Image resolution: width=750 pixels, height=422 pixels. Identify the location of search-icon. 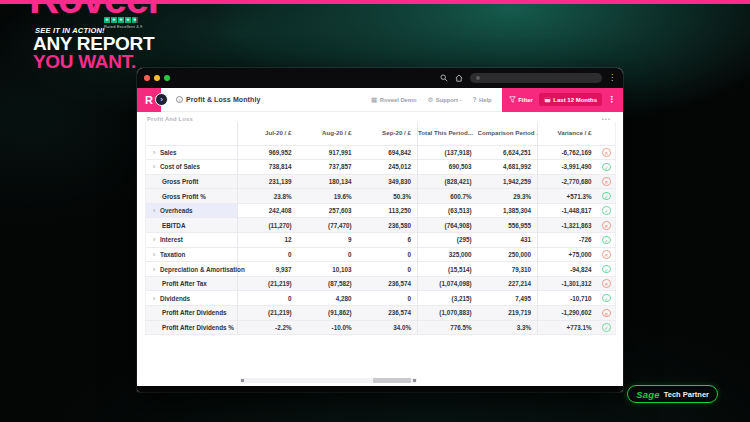
(444, 78).